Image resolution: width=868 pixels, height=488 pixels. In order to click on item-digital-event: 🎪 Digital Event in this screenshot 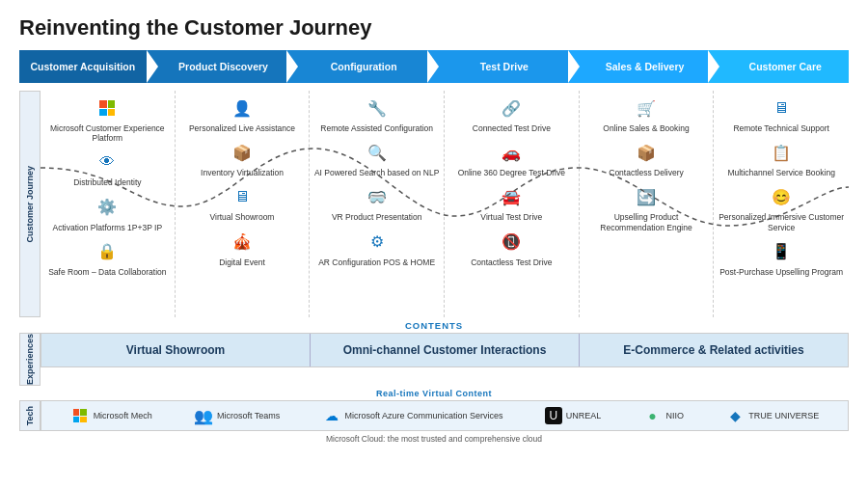, I will do `click(243, 248)`.